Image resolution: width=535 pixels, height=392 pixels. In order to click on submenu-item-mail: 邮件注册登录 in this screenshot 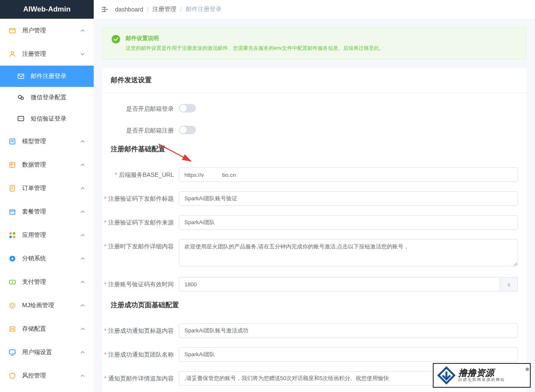, I will do `click(47, 76)`.